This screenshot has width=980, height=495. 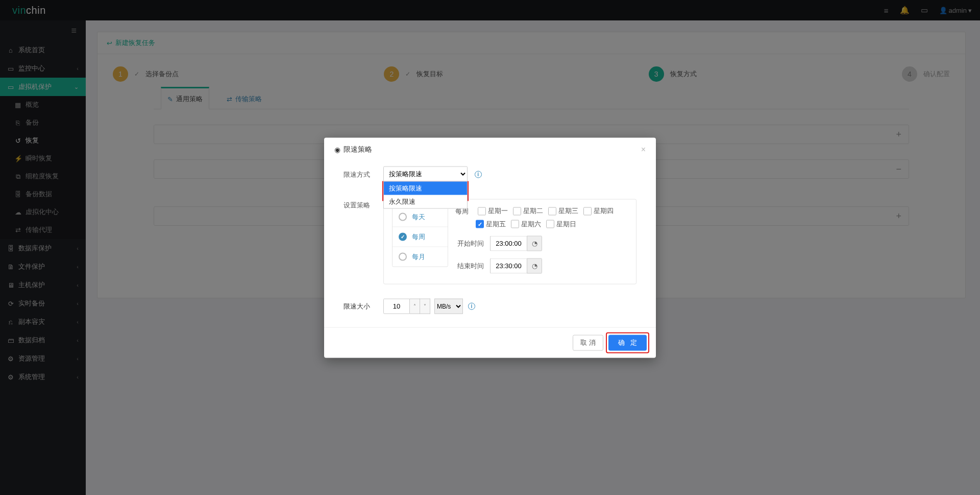 What do you see at coordinates (508, 266) in the screenshot?
I see `end-time-input` at bounding box center [508, 266].